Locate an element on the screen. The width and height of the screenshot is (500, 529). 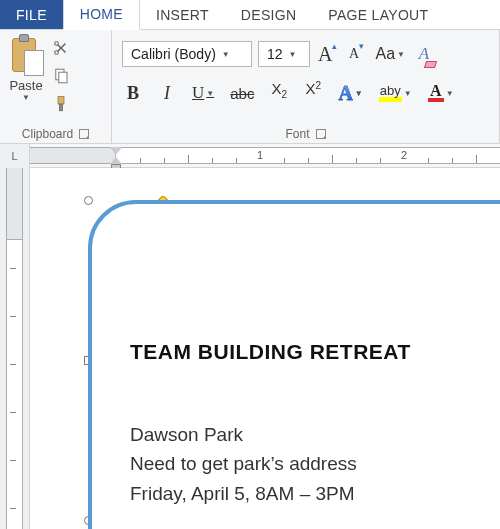
bold-button: B is located at coordinates (133, 93).